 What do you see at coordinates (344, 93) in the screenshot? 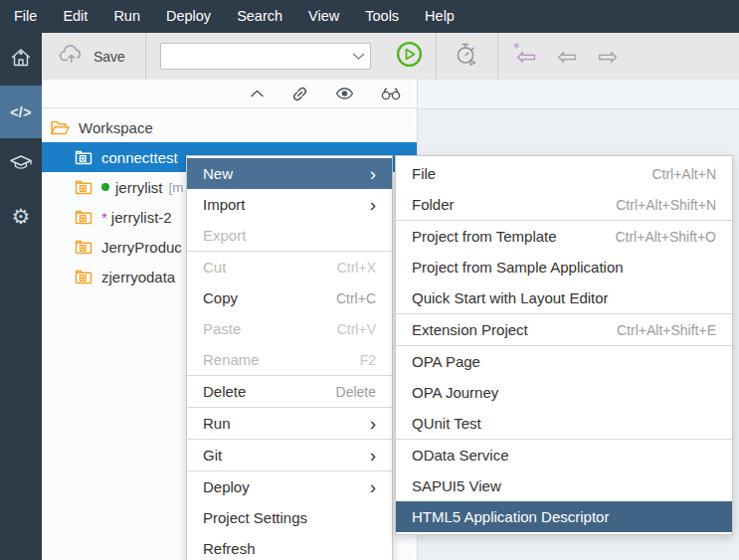
I see `preview-eye-icon` at bounding box center [344, 93].